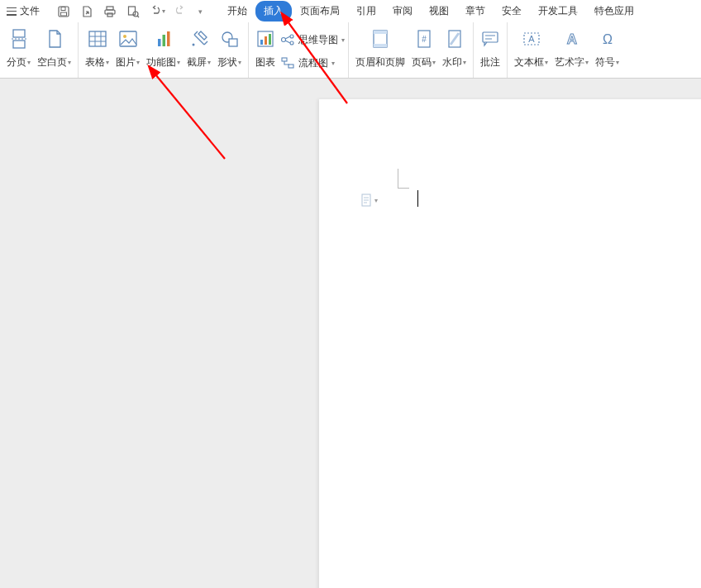 This screenshot has height=588, width=701. What do you see at coordinates (490, 51) in the screenshot?
I see `annotate-button: 批注` at bounding box center [490, 51].